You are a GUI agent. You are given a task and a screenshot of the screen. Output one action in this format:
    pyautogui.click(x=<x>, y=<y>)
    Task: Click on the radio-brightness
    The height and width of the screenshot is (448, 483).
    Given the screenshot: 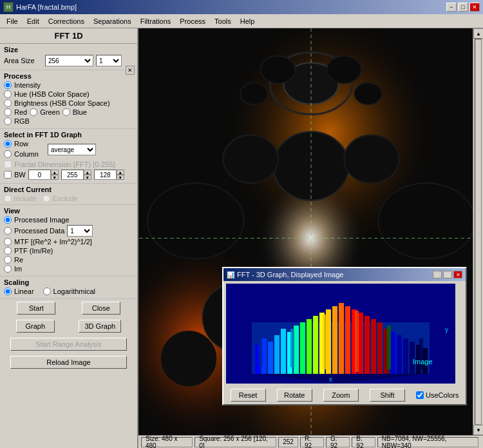 What is the action you would take?
    pyautogui.click(x=8, y=103)
    